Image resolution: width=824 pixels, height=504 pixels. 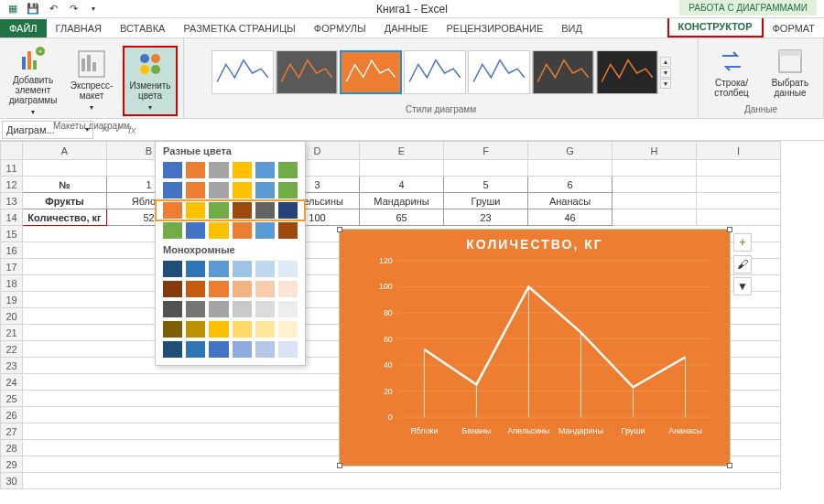 What do you see at coordinates (53, 9) in the screenshot?
I see `undo-button: ↶` at bounding box center [53, 9].